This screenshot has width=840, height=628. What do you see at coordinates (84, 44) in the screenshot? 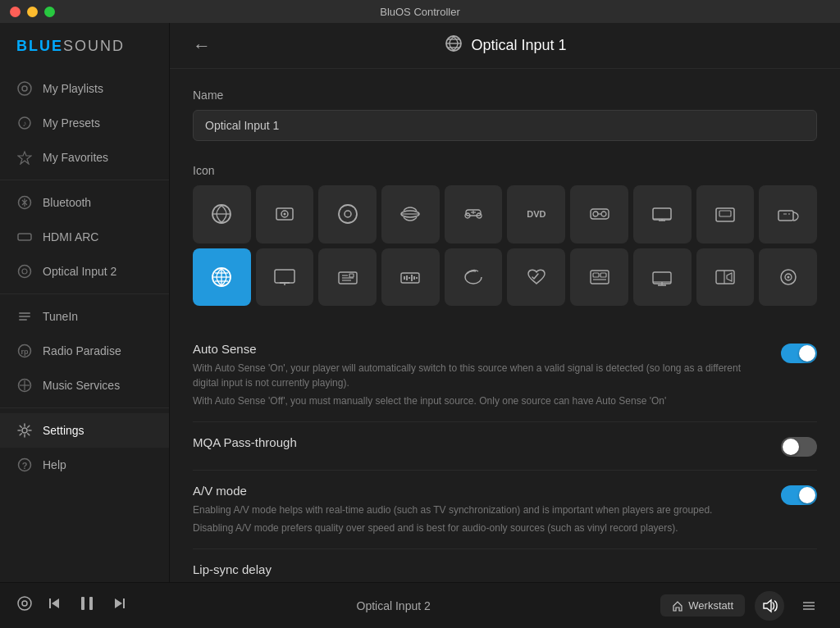
I see `logo: BLUESOUND` at bounding box center [84, 44].